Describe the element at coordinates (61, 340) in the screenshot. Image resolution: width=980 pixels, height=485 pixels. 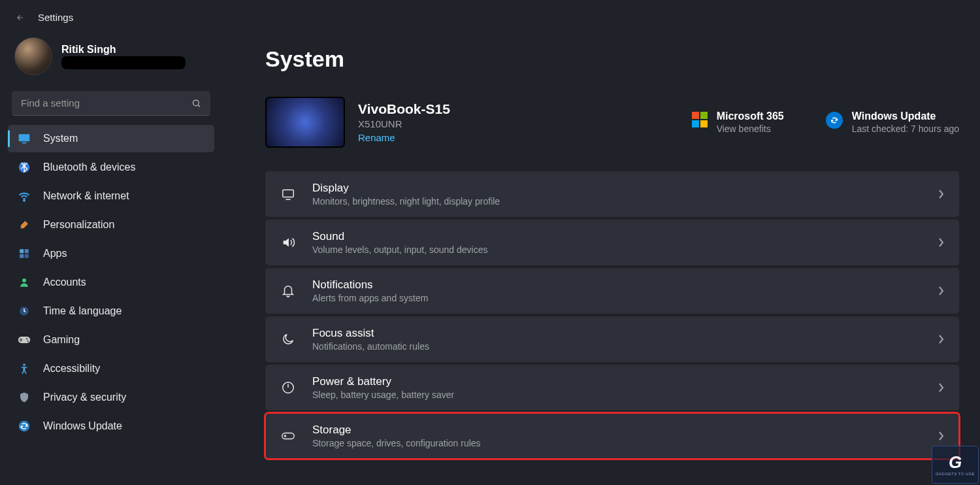
I see `sidebar-item-label: Gaming` at that location.